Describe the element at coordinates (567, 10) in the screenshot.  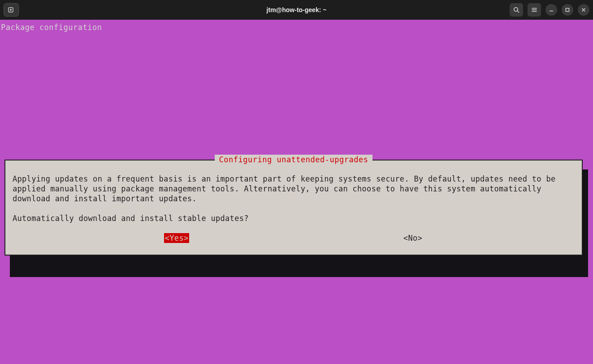
I see `maximize-button` at that location.